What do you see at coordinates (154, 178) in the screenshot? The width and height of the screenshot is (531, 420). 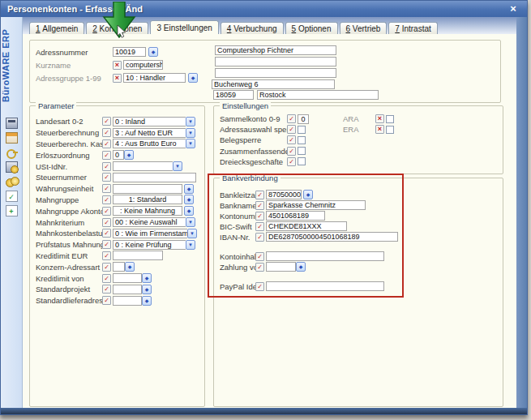 I see `steuernummer-field` at bounding box center [154, 178].